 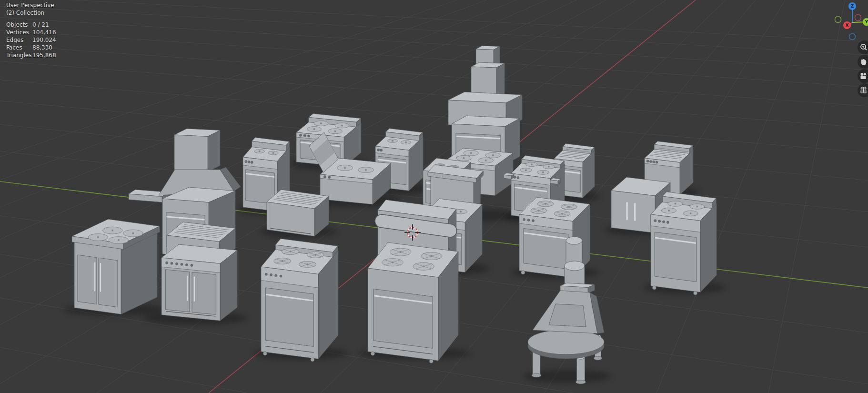 I want to click on stat-row: Edges190,024, so click(x=31, y=40).